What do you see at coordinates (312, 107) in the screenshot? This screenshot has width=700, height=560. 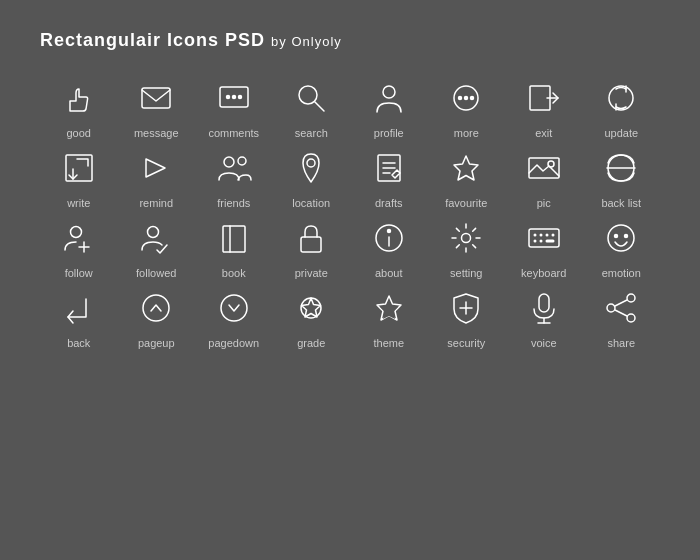 I see `search-icon-item: search` at bounding box center [312, 107].